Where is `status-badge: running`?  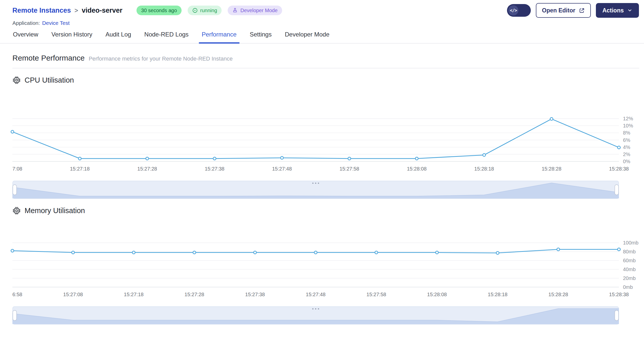 status-badge: running is located at coordinates (205, 10).